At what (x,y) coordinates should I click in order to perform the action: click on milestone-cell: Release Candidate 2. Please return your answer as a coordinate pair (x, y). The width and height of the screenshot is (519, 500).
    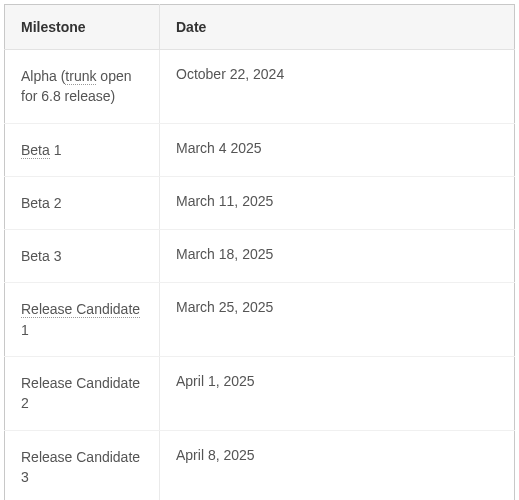
    Looking at the image, I should click on (82, 394).